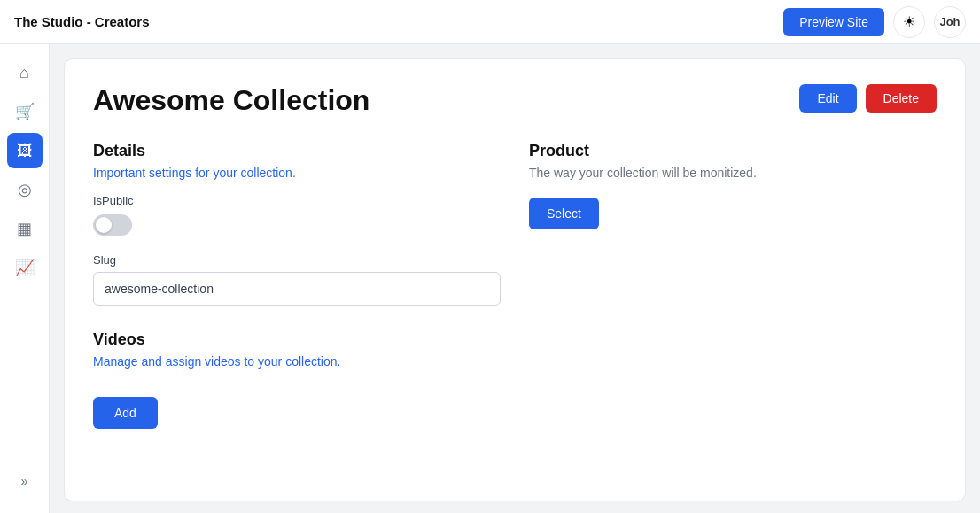  I want to click on edit-button: Edit, so click(828, 98).